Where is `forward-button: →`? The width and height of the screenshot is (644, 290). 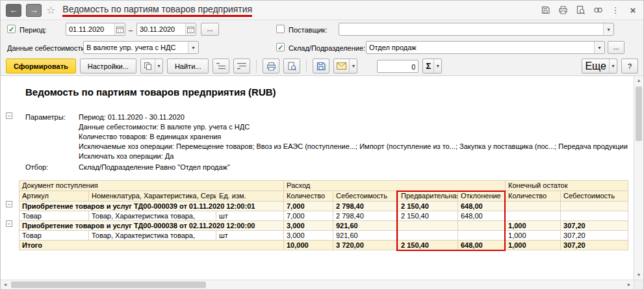 forward-button: → is located at coordinates (34, 10).